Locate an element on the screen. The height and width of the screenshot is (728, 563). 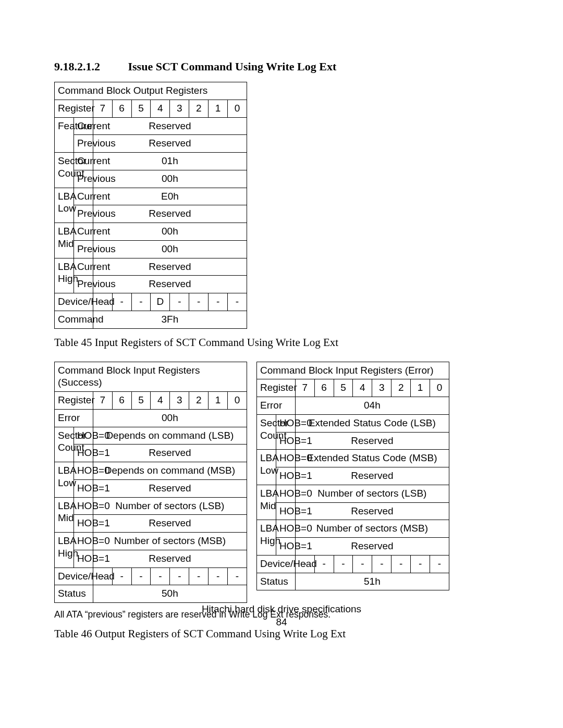
table-row: Command Block Input Registers (Success) is located at coordinates (151, 377).